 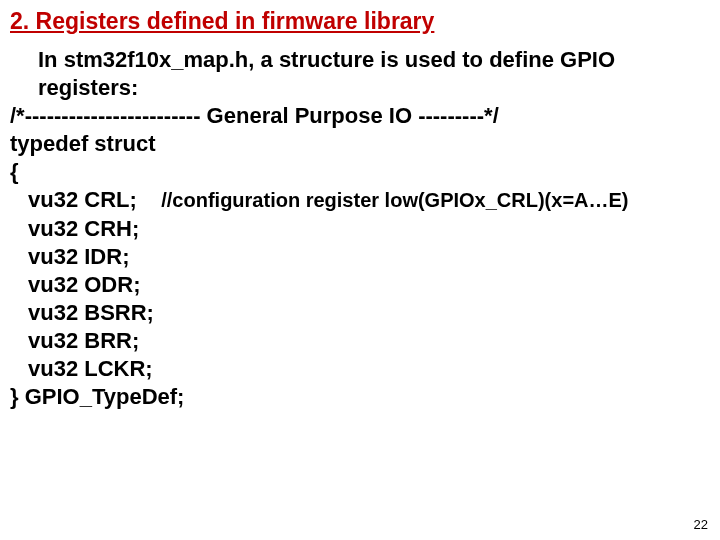 I want to click on code-open-brace: {, so click(x=358, y=172).